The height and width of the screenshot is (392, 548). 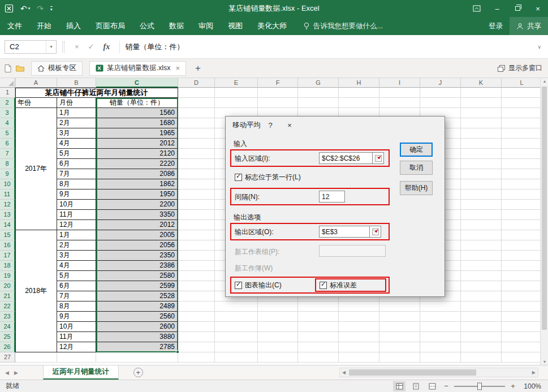 What do you see at coordinates (9, 8) in the screenshot?
I see `excel-logo-icon` at bounding box center [9, 8].